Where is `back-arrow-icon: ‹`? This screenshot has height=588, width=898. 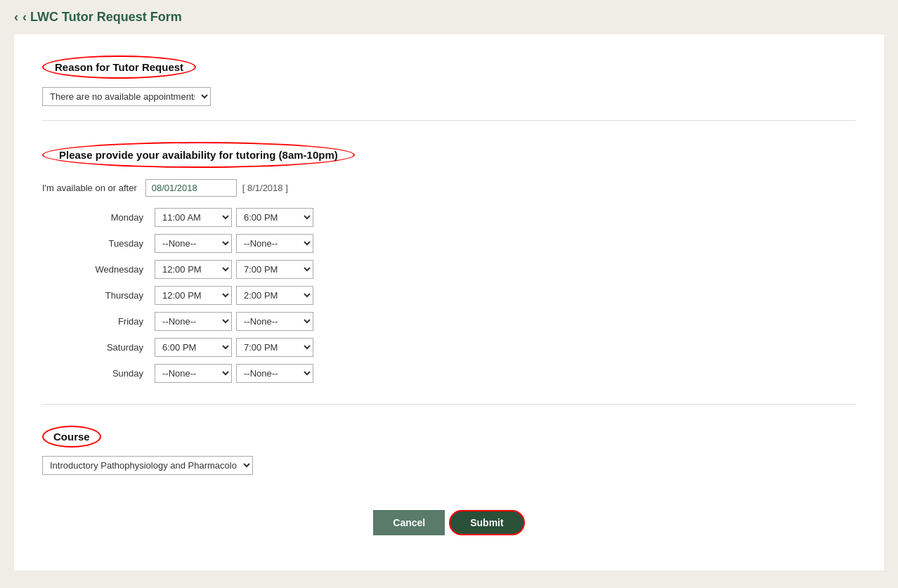
back-arrow-icon: ‹ is located at coordinates (16, 17).